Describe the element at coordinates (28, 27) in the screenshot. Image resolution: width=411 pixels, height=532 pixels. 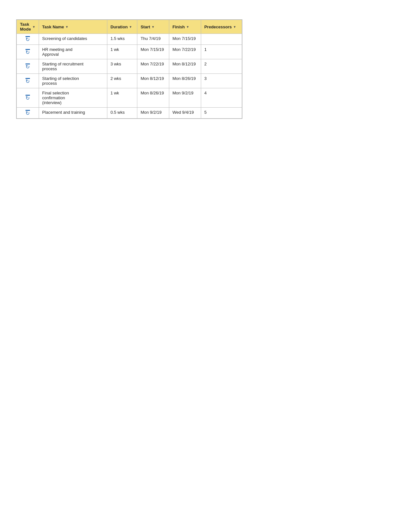
I see `header-task-mode: TaskMode ▼` at that location.